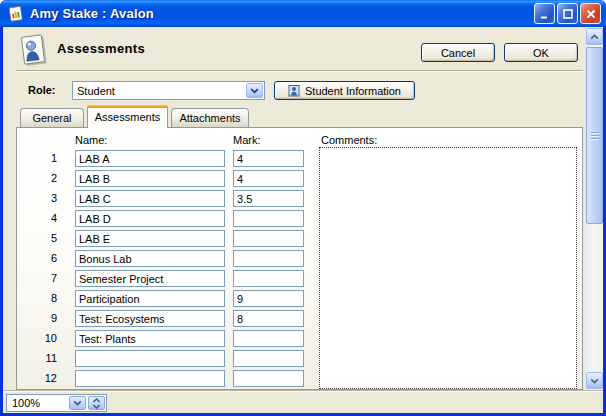  I want to click on row-number: 3, so click(40, 198).